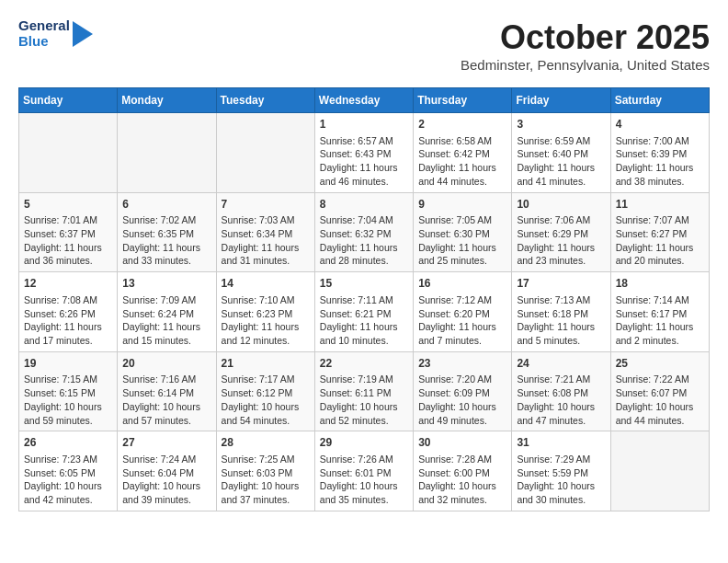  I want to click on logo-general-text: General, so click(44, 26).